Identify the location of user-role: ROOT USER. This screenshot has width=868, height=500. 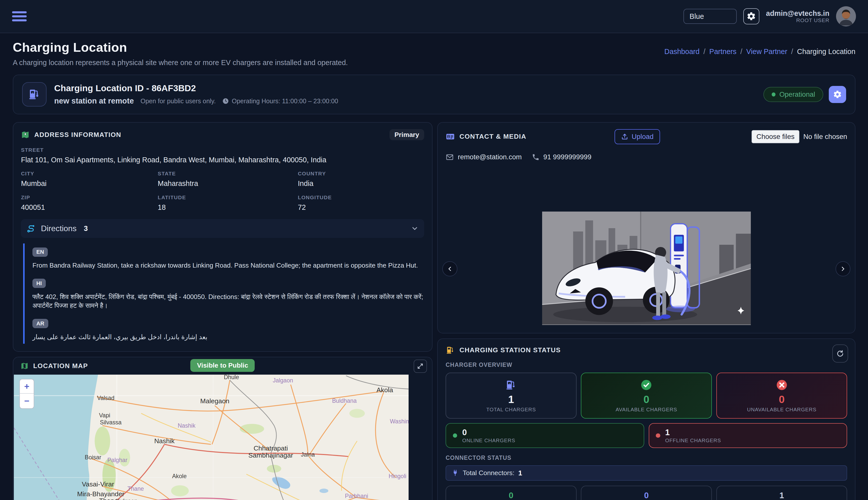
(798, 20).